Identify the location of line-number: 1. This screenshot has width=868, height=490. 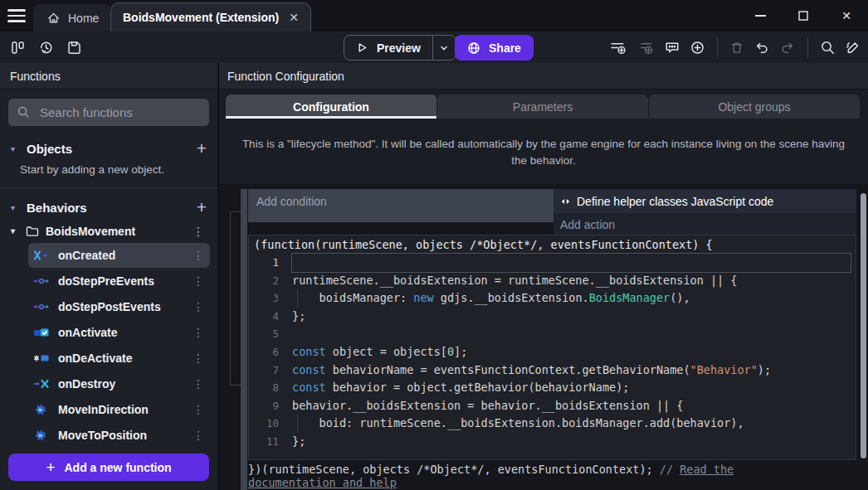
(271, 263).